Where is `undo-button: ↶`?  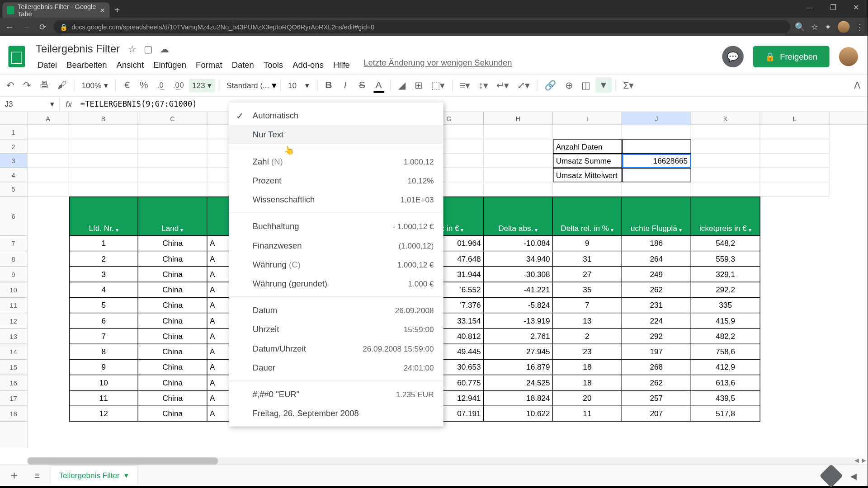 undo-button: ↶ is located at coordinates (10, 85).